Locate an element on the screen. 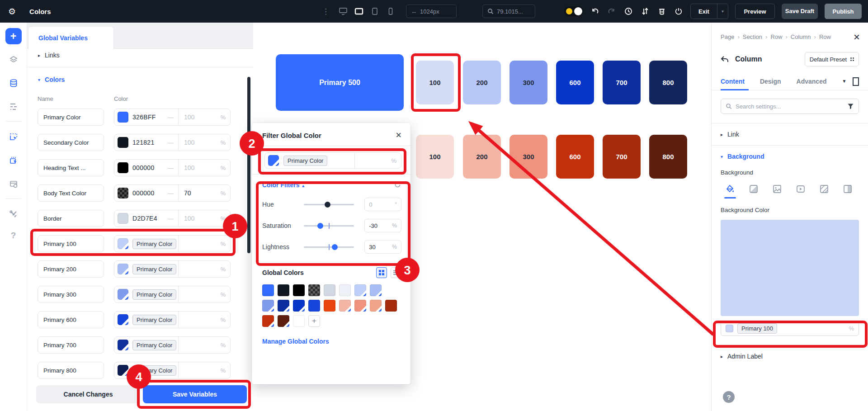 Image resolution: width=868 pixels, height=411 pixels. variable-color-control: 000000 — 70 % is located at coordinates (172, 193).